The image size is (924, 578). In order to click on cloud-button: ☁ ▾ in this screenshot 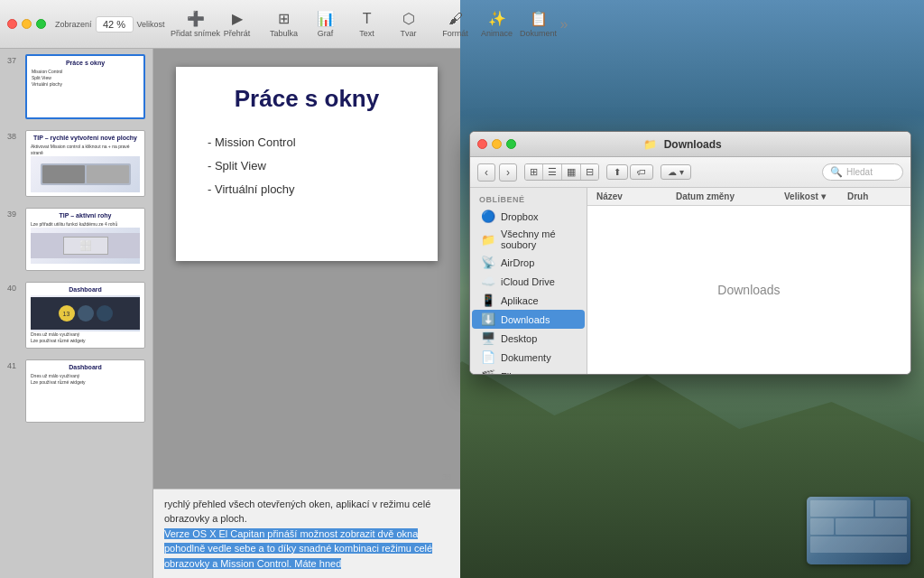, I will do `click(676, 172)`.